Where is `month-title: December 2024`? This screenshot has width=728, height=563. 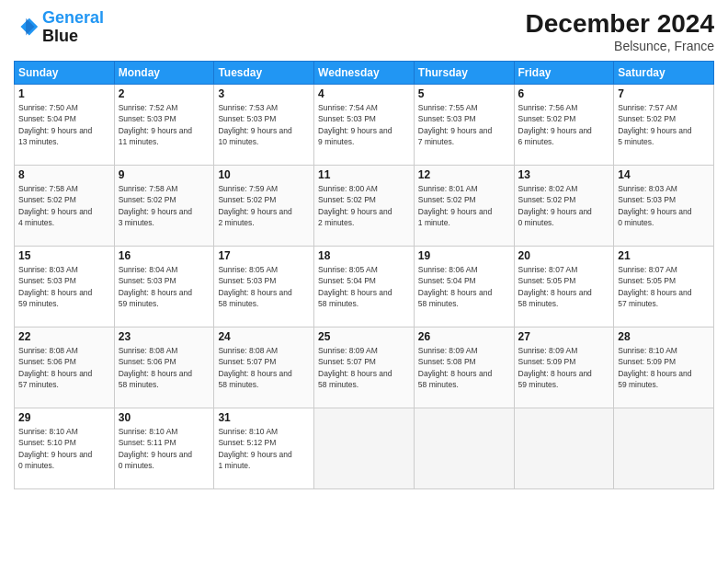 month-title: December 2024 is located at coordinates (620, 24).